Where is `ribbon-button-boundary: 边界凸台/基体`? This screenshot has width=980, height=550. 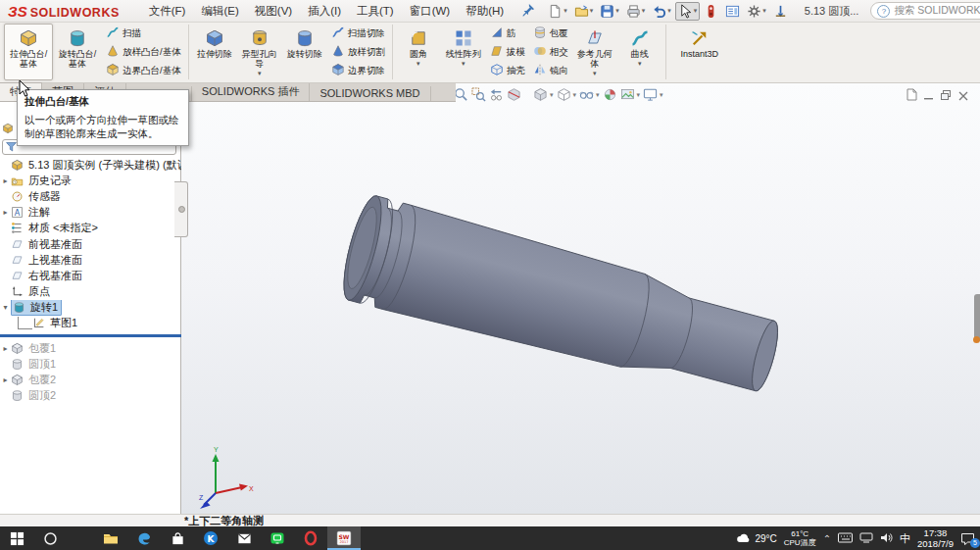 ribbon-button-boundary: 边界凸台/基体 is located at coordinates (143, 71).